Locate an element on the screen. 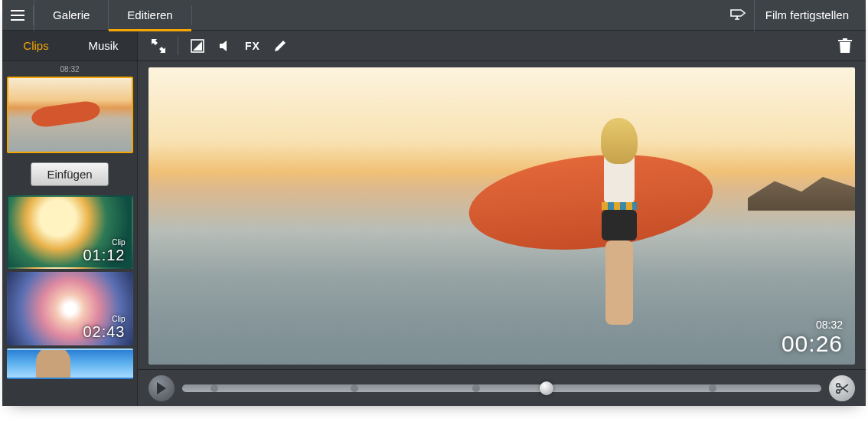 Image resolution: width=868 pixels, height=422 pixels. export-icon is located at coordinates (739, 15).